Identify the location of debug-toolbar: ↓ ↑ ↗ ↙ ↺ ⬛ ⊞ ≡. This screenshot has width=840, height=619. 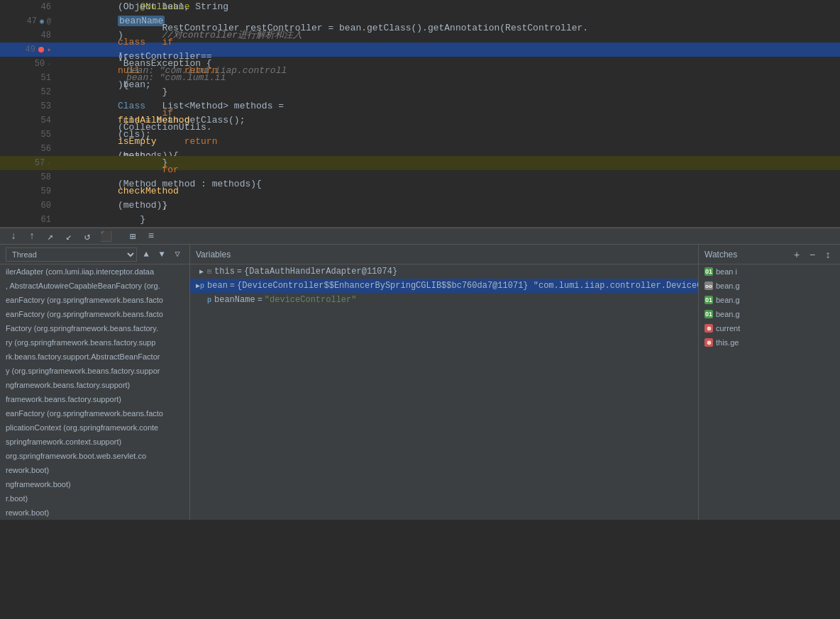
(420, 236).